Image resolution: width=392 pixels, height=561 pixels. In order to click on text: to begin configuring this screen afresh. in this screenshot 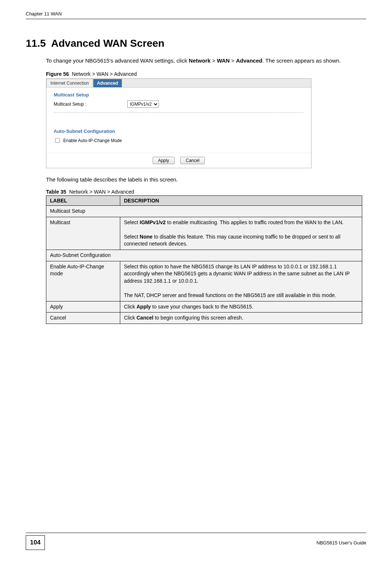, I will do `click(198, 318)`.